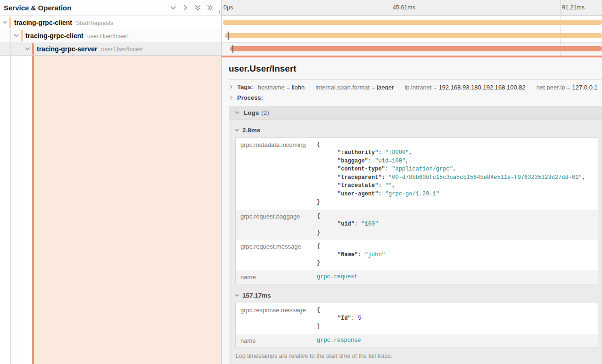 This screenshot has height=364, width=602. I want to click on span-tree-row: tracing-grpc-clientuser.User/Insert, so click(110, 36).